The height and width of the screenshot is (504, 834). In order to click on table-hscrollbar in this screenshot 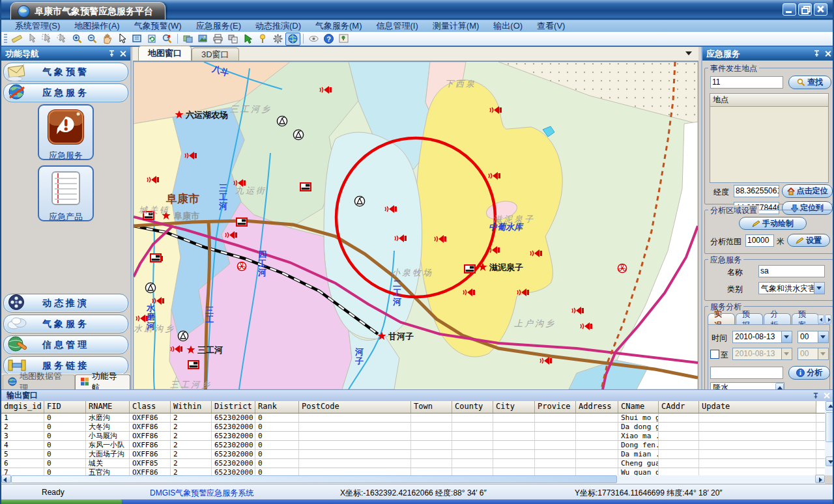, I will do `click(413, 479)`.